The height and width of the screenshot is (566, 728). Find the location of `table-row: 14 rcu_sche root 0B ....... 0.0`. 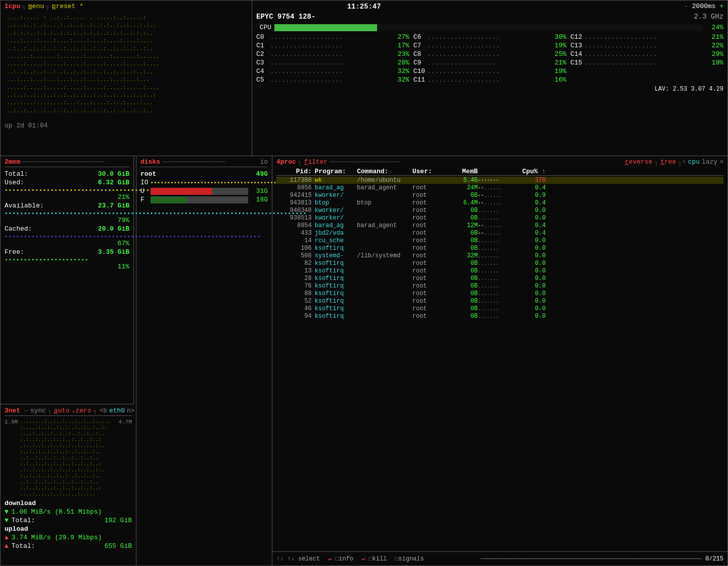

table-row: 14 rcu_sche root 0B ....... 0.0 is located at coordinates (500, 241).